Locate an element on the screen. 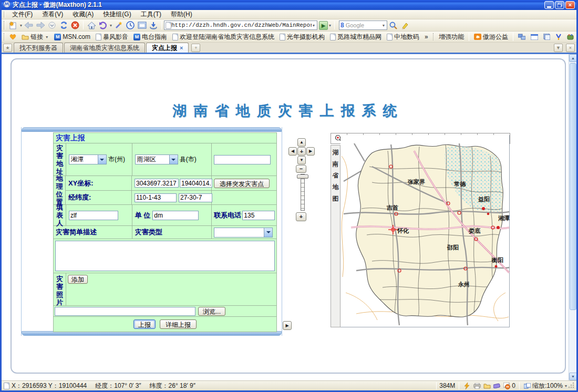 The height and width of the screenshot is (392, 578). history-dropdown-button is located at coordinates (52, 25).